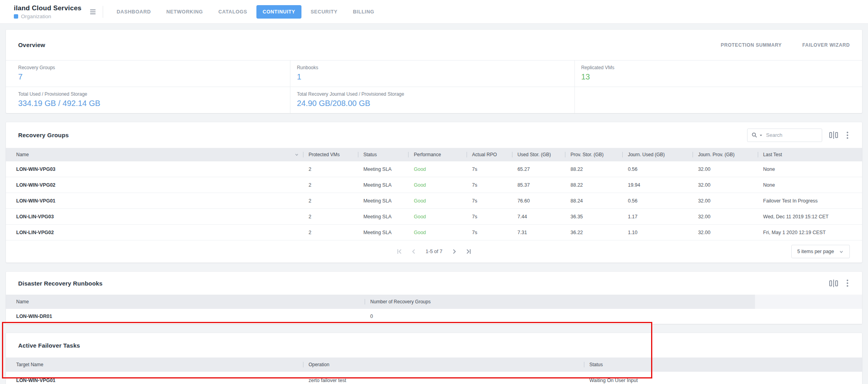 This screenshot has height=384, width=868. Describe the element at coordinates (363, 12) in the screenshot. I see `tab-billing: BILLING` at that location.